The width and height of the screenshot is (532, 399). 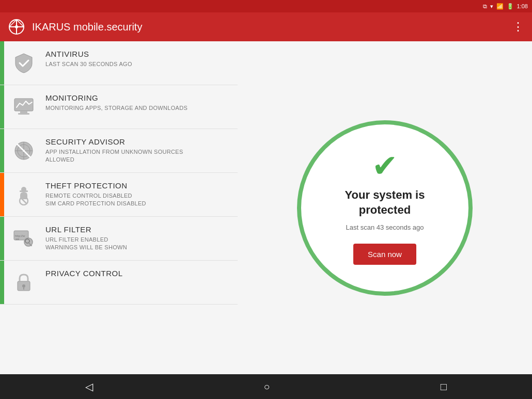 What do you see at coordinates (75, 27) in the screenshot?
I see `app-bar-left: IKARUS mobile.security` at bounding box center [75, 27].